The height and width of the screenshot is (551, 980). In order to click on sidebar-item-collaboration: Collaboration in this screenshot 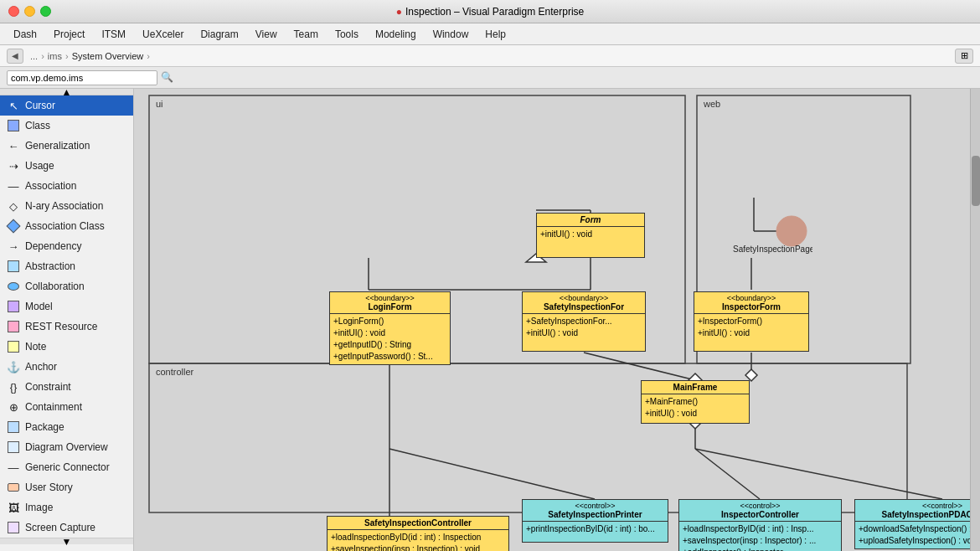, I will do `click(67, 286)`.